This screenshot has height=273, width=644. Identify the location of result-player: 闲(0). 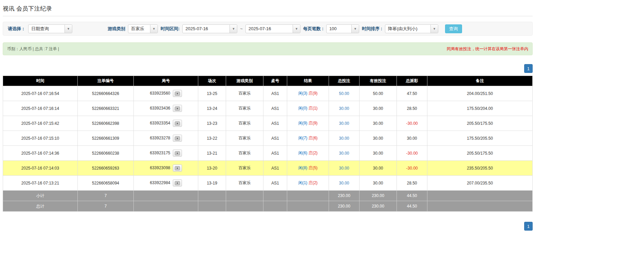
(303, 108).